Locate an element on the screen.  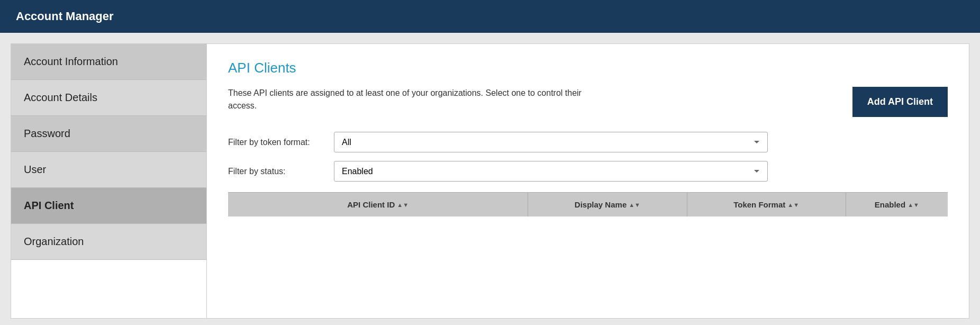
description-text: These API clients are assigned to at lea… is located at coordinates (413, 100).